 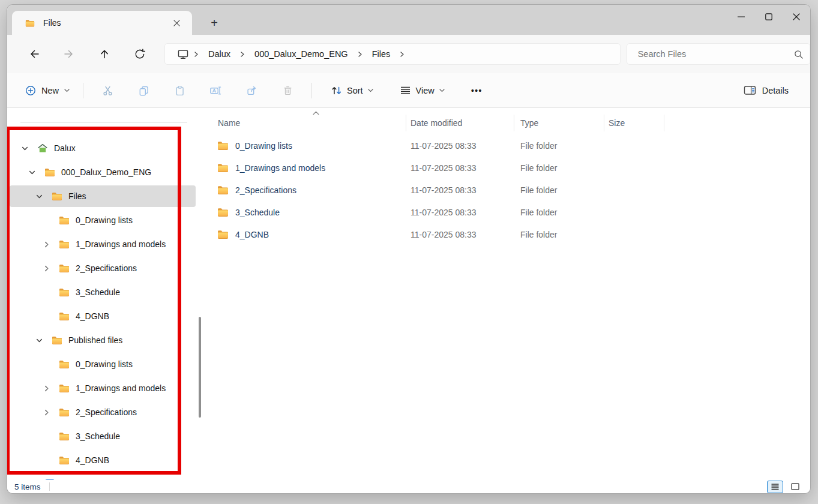 I want to click on column-header-label: Date modified, so click(x=436, y=123).